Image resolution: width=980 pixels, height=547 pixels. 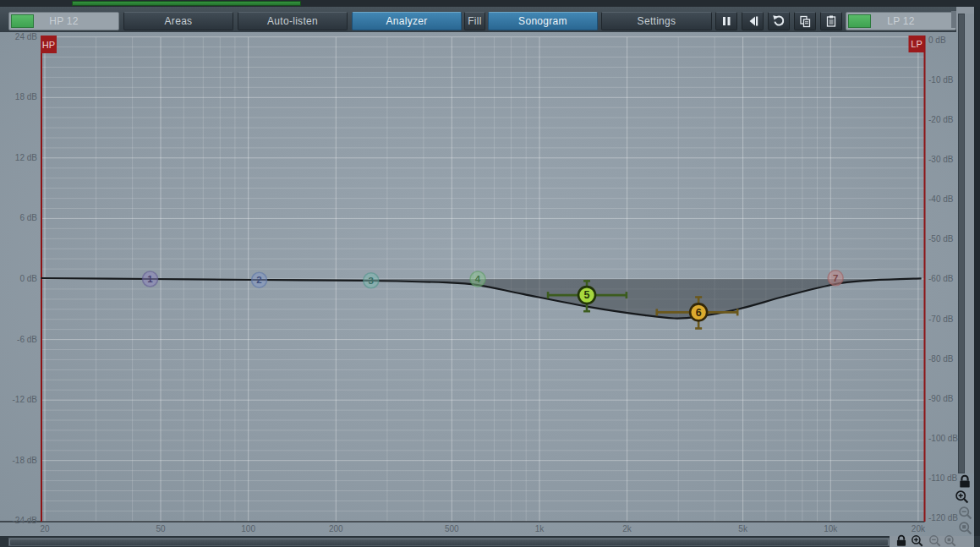 I want to click on right-axis-tick: -80 dB, so click(x=940, y=359).